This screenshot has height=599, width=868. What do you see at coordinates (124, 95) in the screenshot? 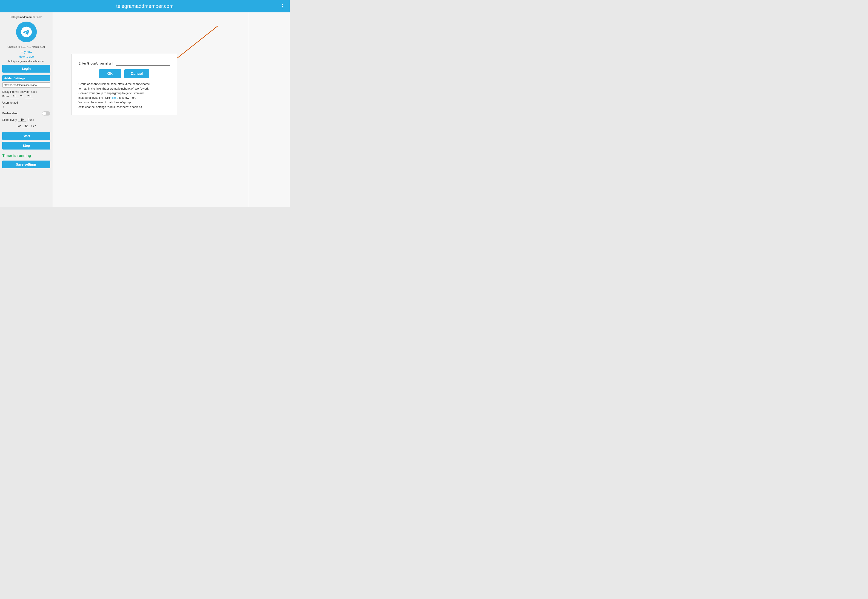
I see `dialog-info: Group or channel link must be https://t.…` at bounding box center [124, 95].